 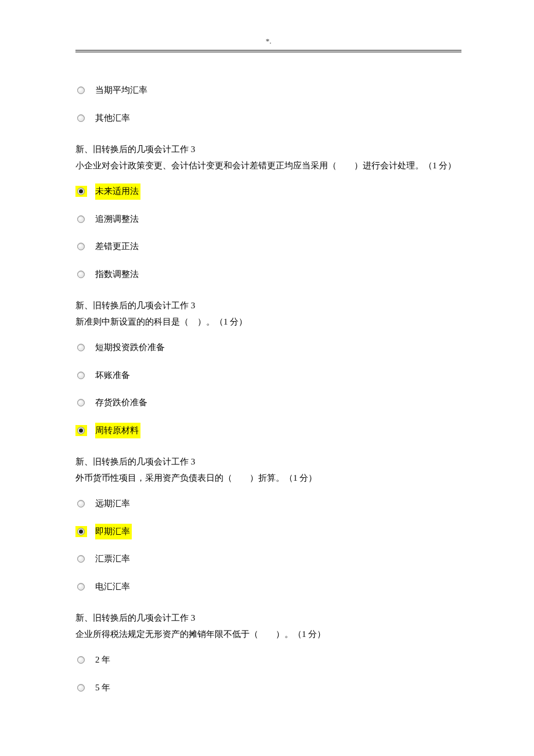 What do you see at coordinates (268, 587) in the screenshot?
I see `option-row: 电汇汇率` at bounding box center [268, 587].